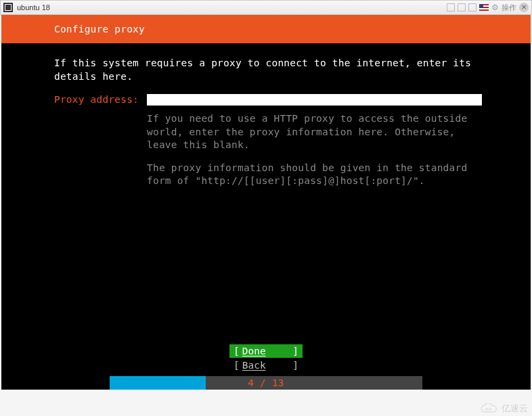  I want to click on screen-icon, so click(451, 7).